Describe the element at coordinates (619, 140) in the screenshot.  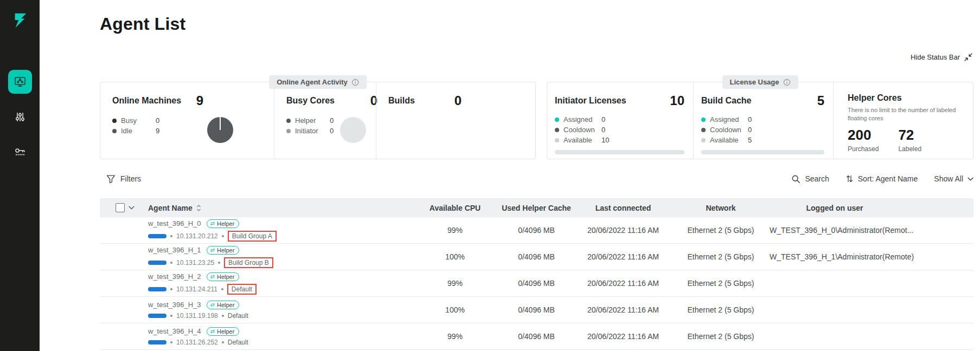
I see `legend-item-available: Available 10` at that location.